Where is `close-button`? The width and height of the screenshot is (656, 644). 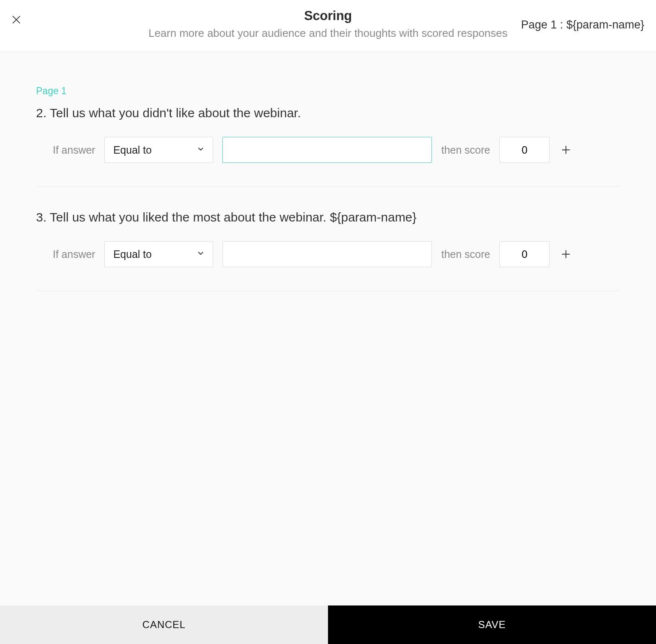 close-button is located at coordinates (16, 20).